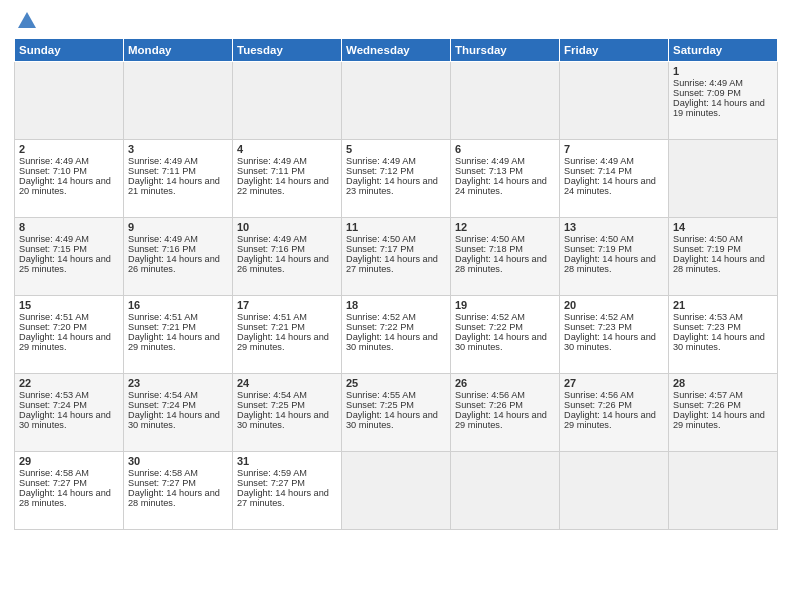 This screenshot has width=792, height=612. Describe the element at coordinates (69, 461) in the screenshot. I see `day-number: 29` at that location.